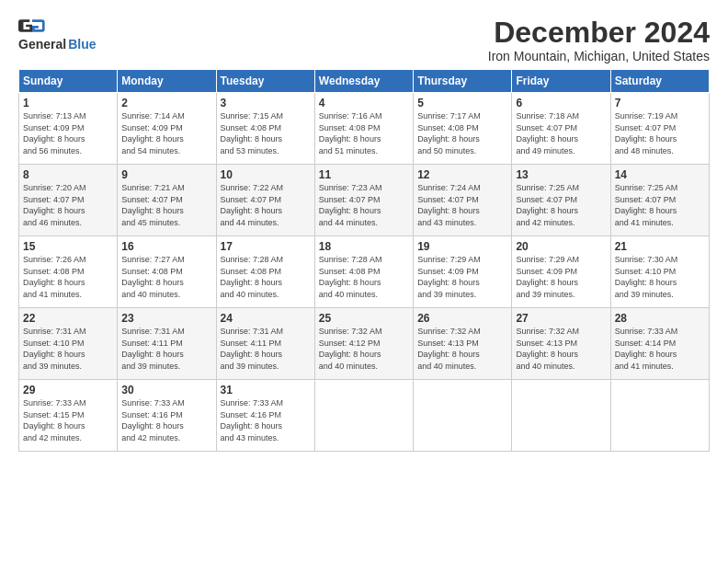  What do you see at coordinates (166, 103) in the screenshot?
I see `day-number: 2` at bounding box center [166, 103].